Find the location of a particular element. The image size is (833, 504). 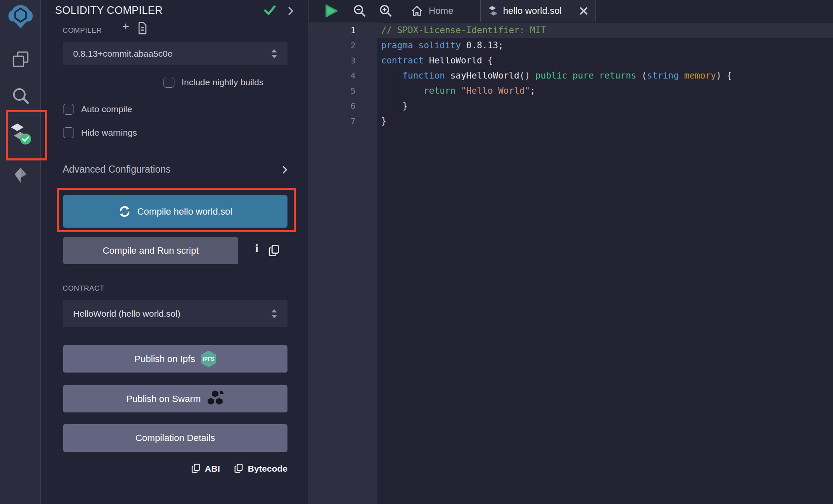

advanced-configurations-label: Advanced Configurations is located at coordinates (117, 170).